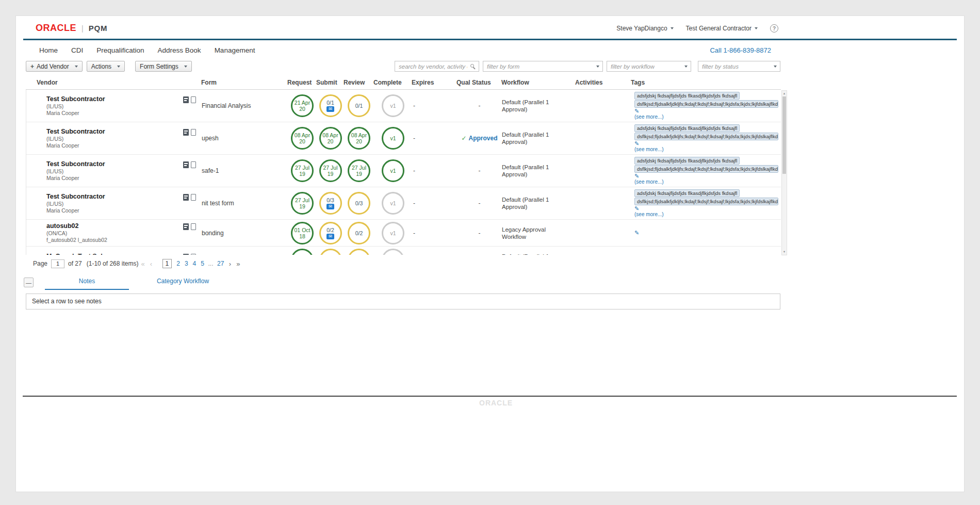 This screenshot has width=980, height=505. What do you see at coordinates (331, 171) in the screenshot?
I see `submit-status-circle: 27 Jul19` at bounding box center [331, 171].